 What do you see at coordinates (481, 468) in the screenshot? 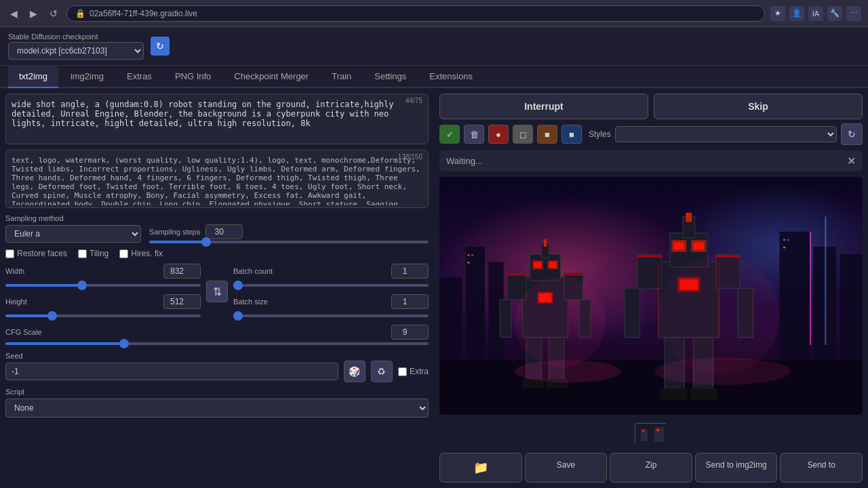
I see `folder-button: 📁` at bounding box center [481, 468].